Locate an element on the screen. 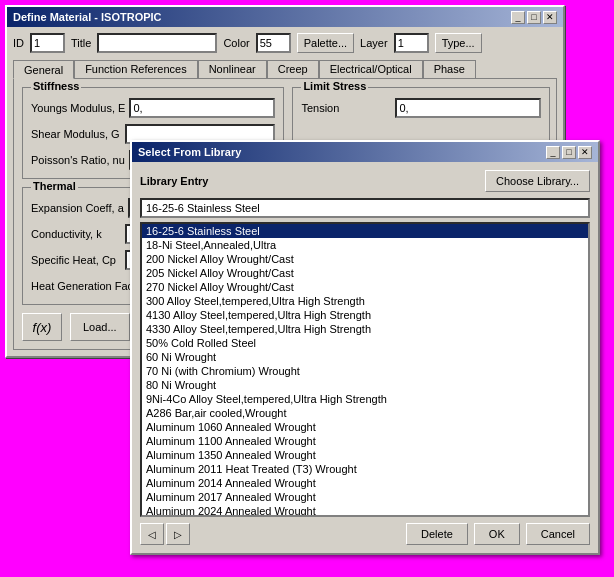 This screenshot has height=577, width=614. list-item: Aluminum 1350 Annealed Wrought is located at coordinates (365, 455).